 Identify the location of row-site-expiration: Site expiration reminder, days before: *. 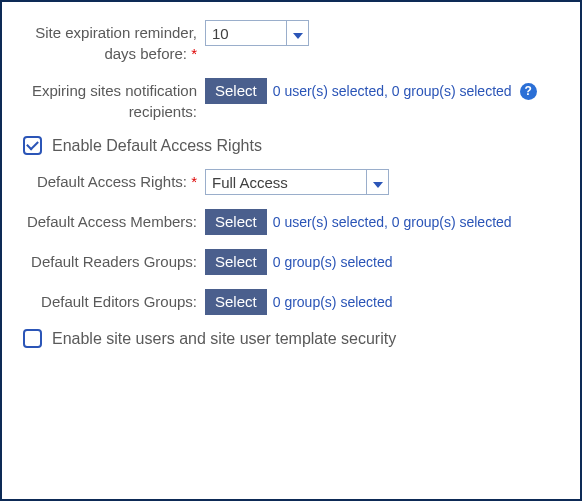
(288, 42).